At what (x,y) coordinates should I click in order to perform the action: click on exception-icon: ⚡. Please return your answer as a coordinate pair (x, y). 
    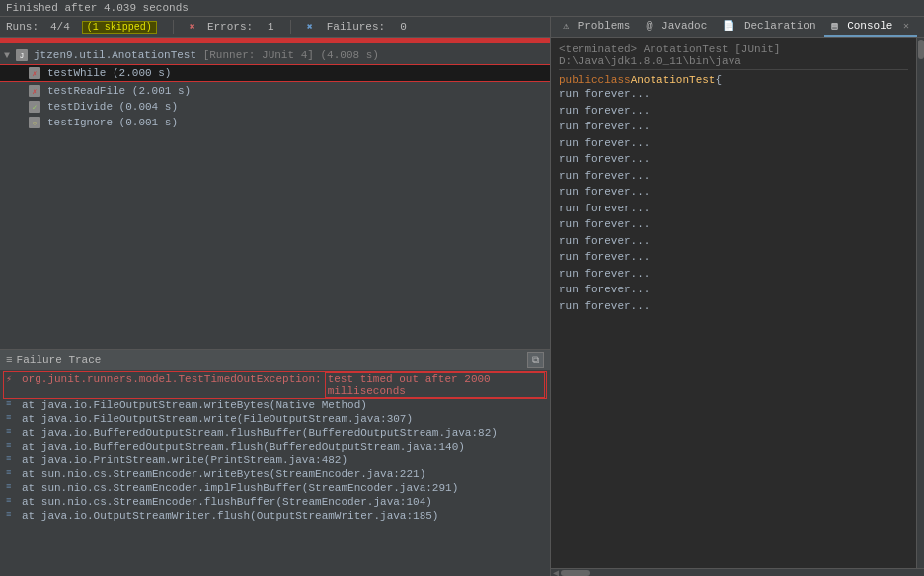
    Looking at the image, I should click on (12, 379).